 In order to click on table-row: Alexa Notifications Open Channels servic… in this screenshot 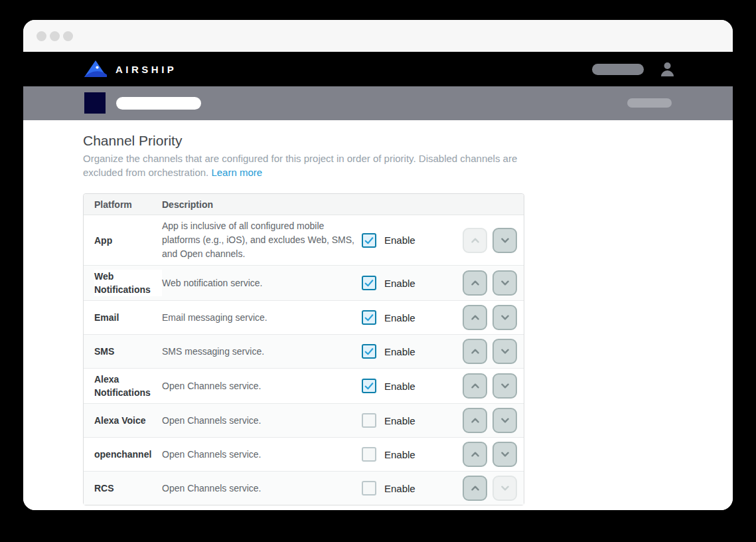, I will do `click(304, 385)`.